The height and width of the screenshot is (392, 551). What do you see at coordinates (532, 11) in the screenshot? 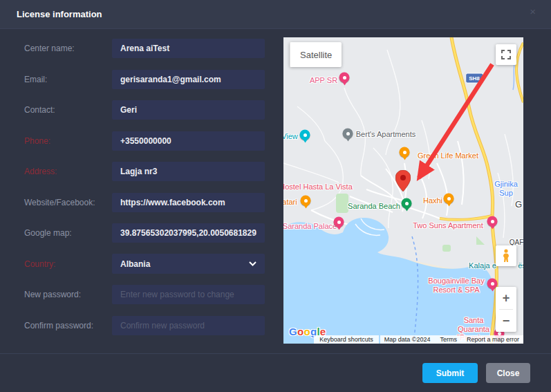
I see `close-icon: ×` at bounding box center [532, 11].